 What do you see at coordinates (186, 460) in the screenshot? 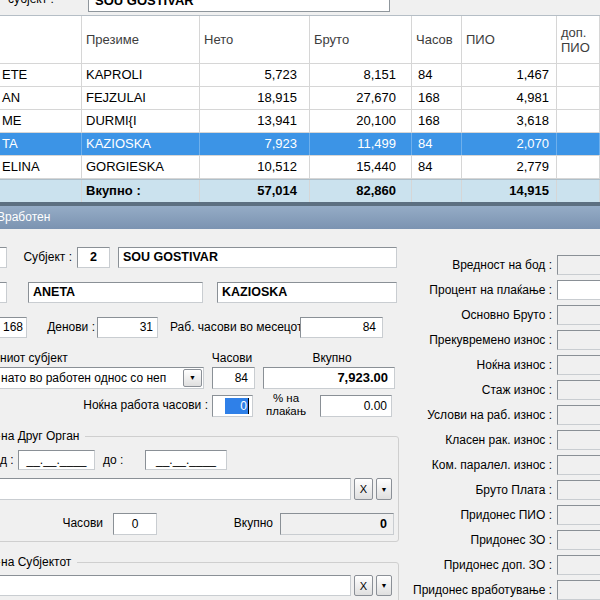
I see `date-to-field: __.__.____` at bounding box center [186, 460].